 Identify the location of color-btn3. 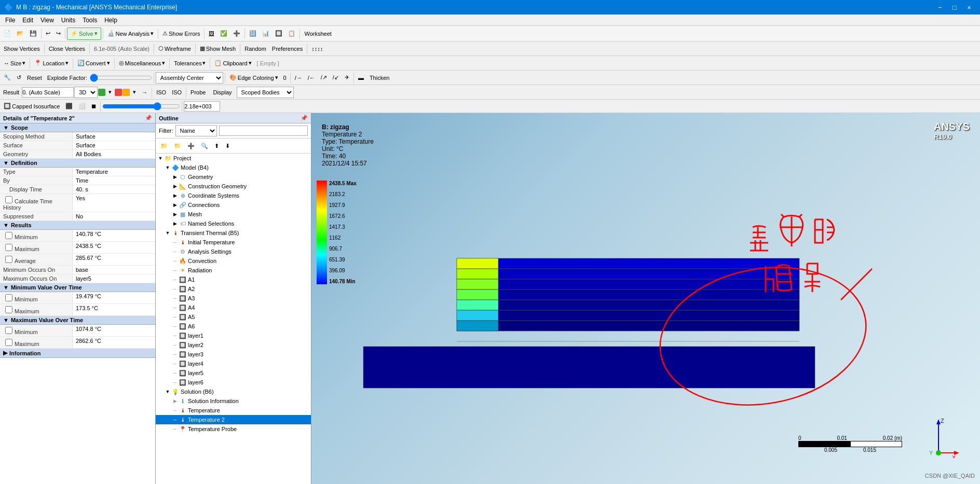
(126, 92).